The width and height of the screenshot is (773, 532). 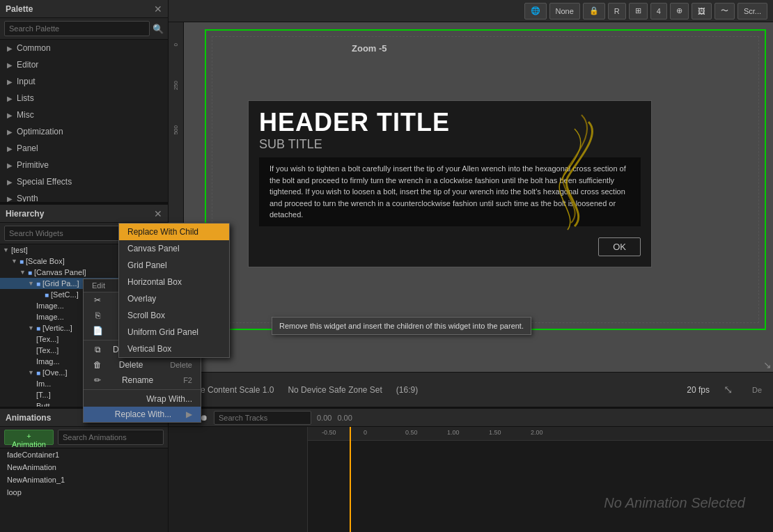 I want to click on add-animation-button: + Animation, so click(x=29, y=437).